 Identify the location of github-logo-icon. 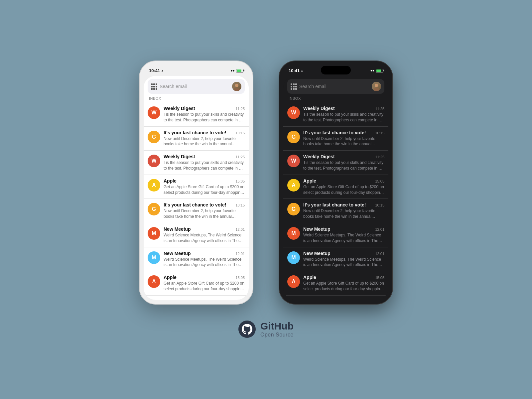
(247, 329).